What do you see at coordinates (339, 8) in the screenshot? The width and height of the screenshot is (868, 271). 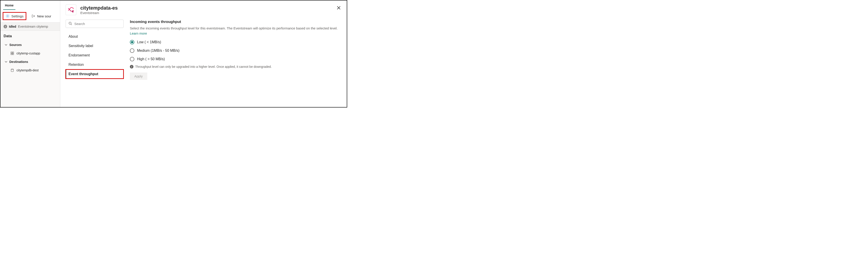 I see `close-button` at bounding box center [339, 8].